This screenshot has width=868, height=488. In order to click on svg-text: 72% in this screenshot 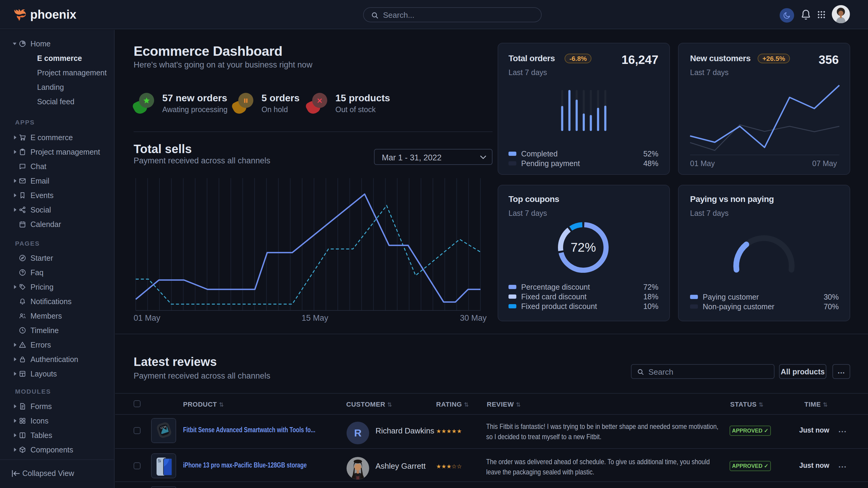, I will do `click(583, 247)`.